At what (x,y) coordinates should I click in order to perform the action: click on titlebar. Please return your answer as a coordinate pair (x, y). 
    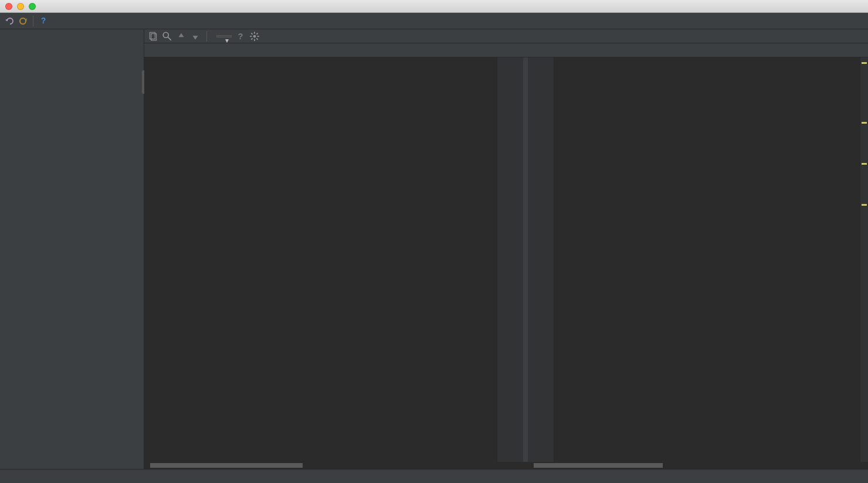
    Looking at the image, I should click on (434, 6).